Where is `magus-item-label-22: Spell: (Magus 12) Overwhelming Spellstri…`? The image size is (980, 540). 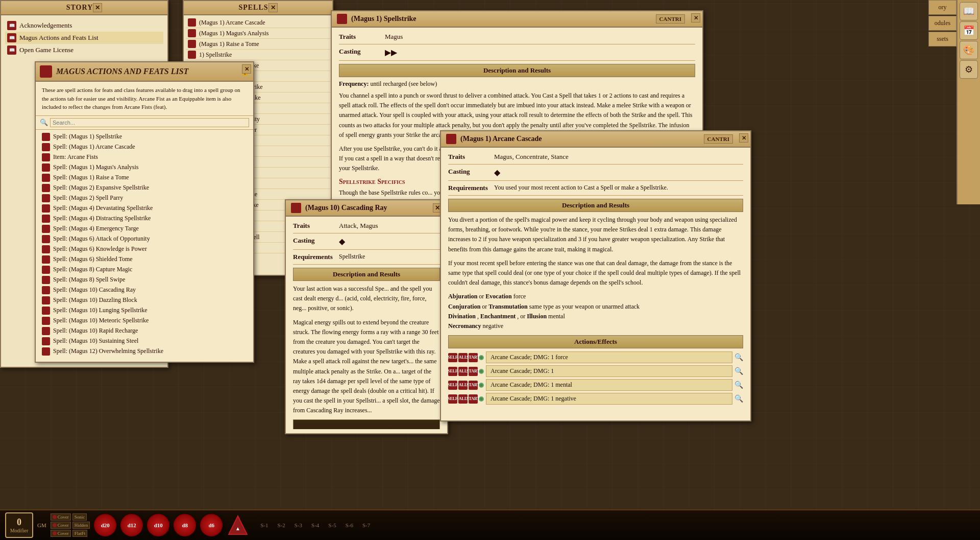 magus-item-label-22: Spell: (Magus 12) Overwhelming Spellstri… is located at coordinates (108, 351).